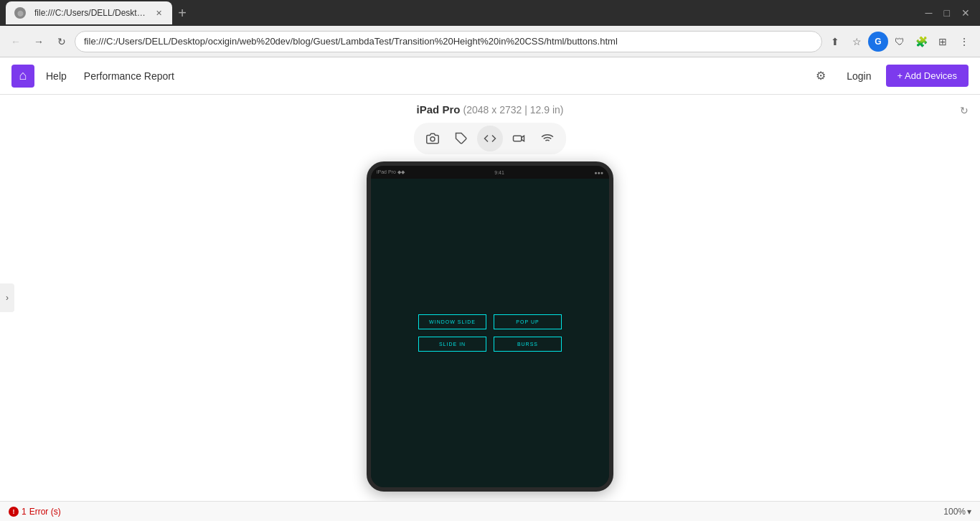 The image size is (980, 521). I want to click on tag-tool, so click(461, 139).